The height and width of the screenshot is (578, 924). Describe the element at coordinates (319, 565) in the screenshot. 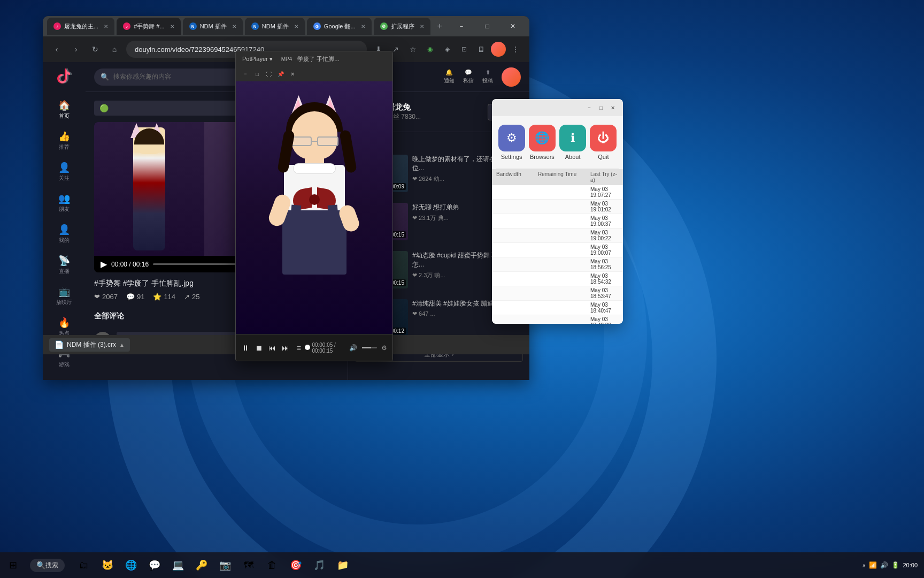

I see `taskbar-netease-icon: 🎵` at that location.